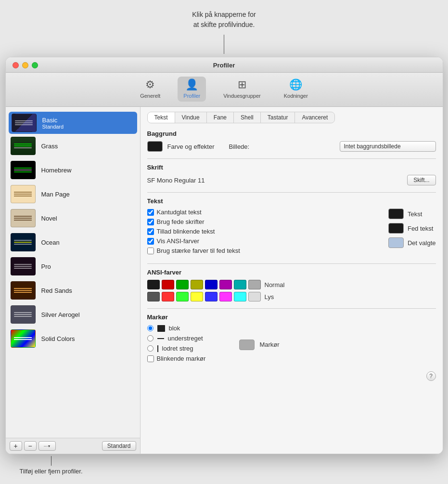 Image resolution: width=448 pixels, height=484 pixels. What do you see at coordinates (292, 174) in the screenshot?
I see `section-skrift: Skrift SF Mono Regular 11 Skift...` at bounding box center [292, 174].